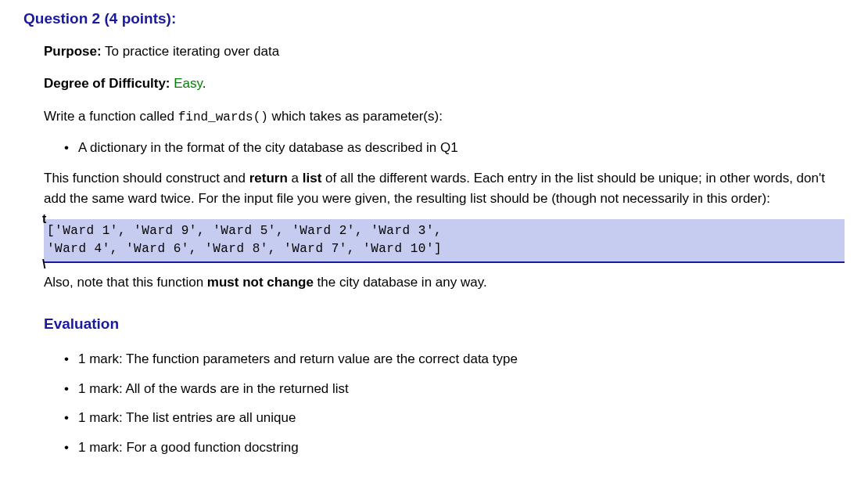  I want to click on note-bold: must not change, so click(260, 282).